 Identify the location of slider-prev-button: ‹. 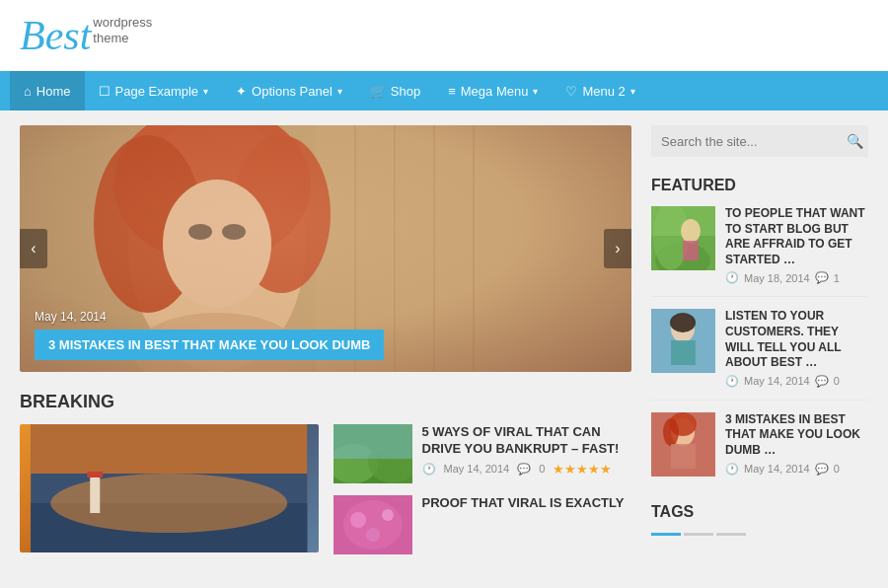
(34, 249).